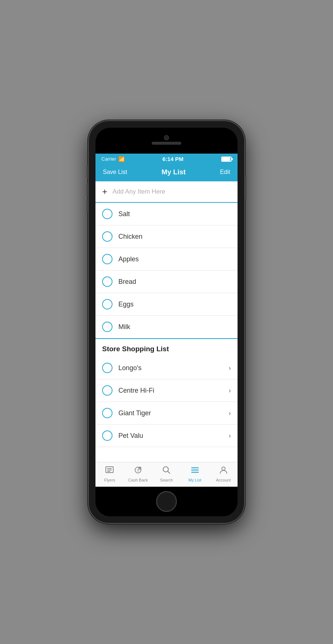 The width and height of the screenshot is (333, 644). I want to click on list-item: Salt, so click(166, 214).